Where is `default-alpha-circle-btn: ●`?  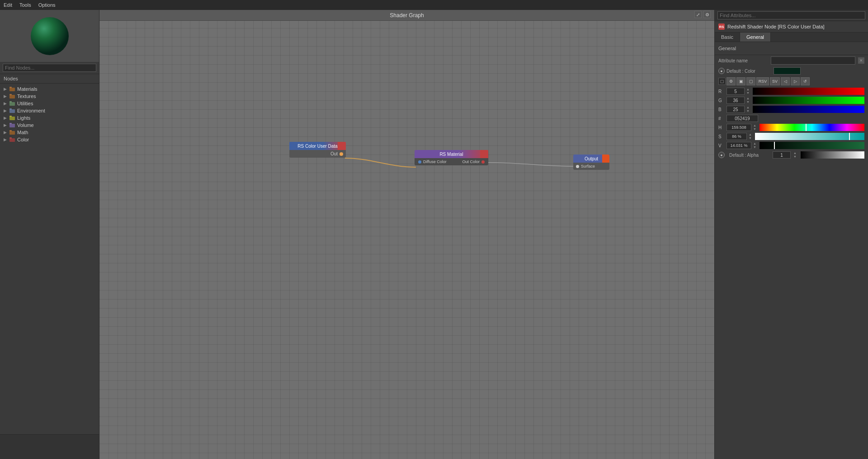
default-alpha-circle-btn: ● is located at coordinates (722, 155).